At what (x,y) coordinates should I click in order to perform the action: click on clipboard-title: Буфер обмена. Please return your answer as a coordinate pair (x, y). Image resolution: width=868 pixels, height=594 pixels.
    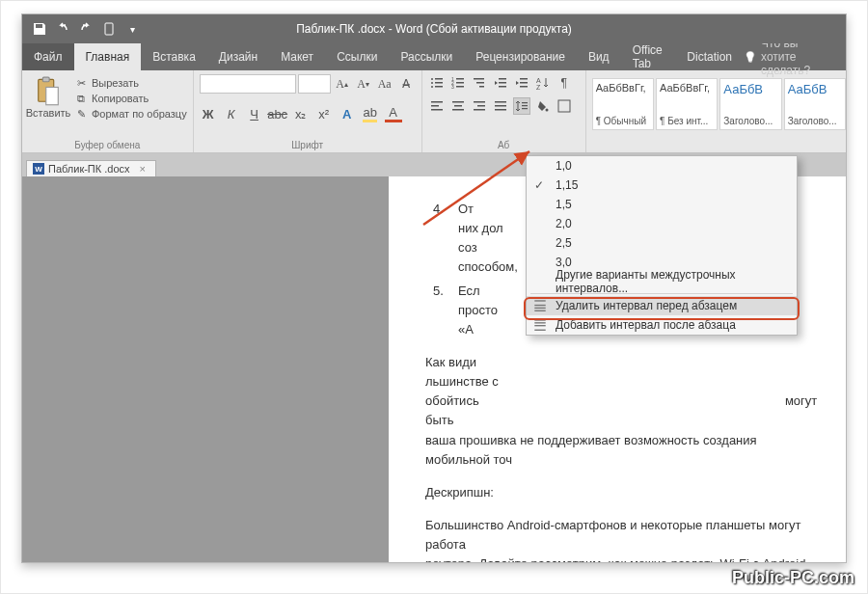
    Looking at the image, I should click on (108, 145).